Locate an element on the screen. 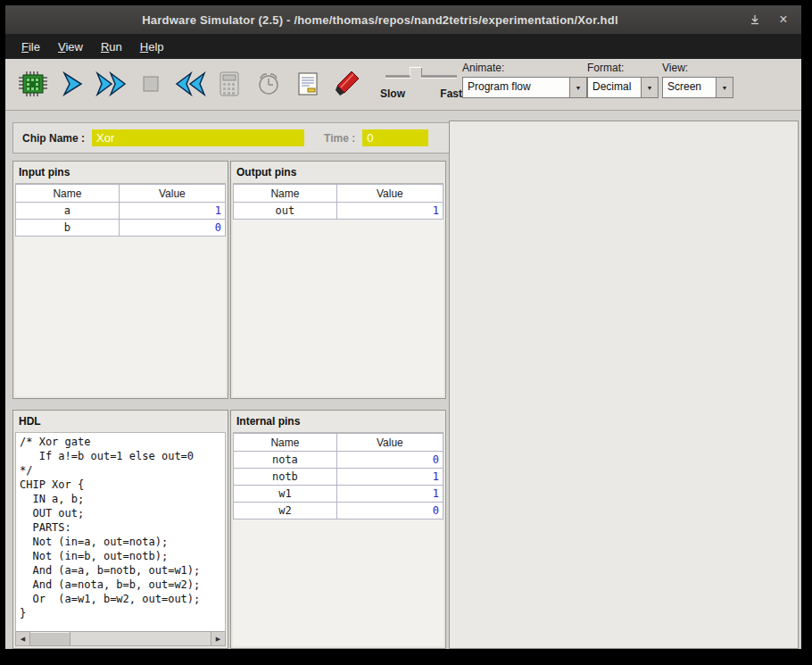 The height and width of the screenshot is (665, 812). close-icon: × is located at coordinates (783, 20).